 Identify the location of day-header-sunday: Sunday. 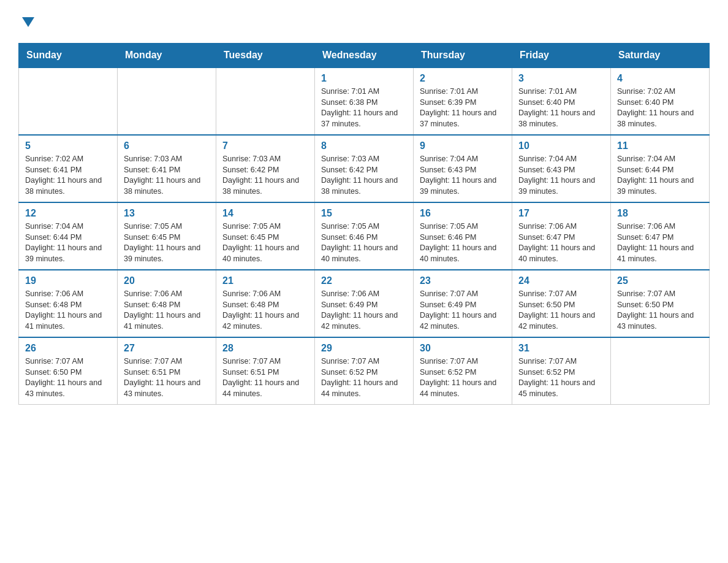
(69, 56).